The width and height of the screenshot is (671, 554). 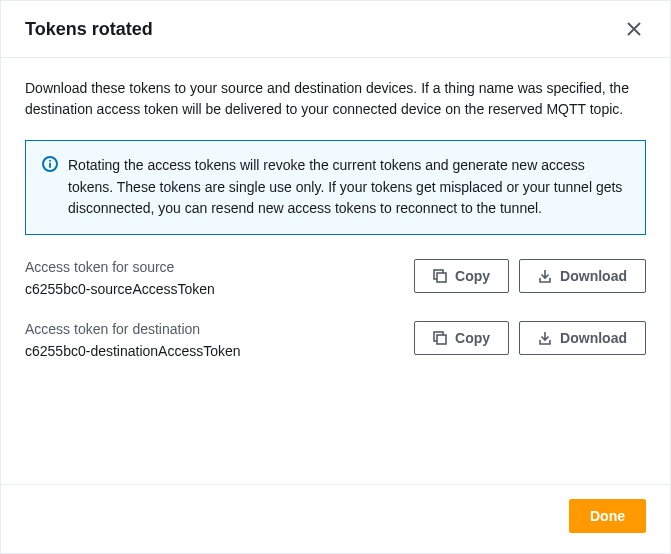 I want to click on close-button, so click(x=634, y=29).